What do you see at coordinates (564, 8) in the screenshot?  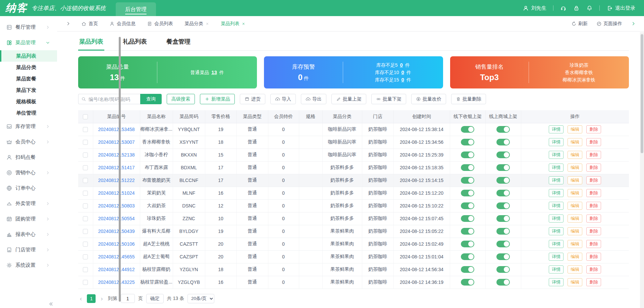 I see `headset-icon` at bounding box center [564, 8].